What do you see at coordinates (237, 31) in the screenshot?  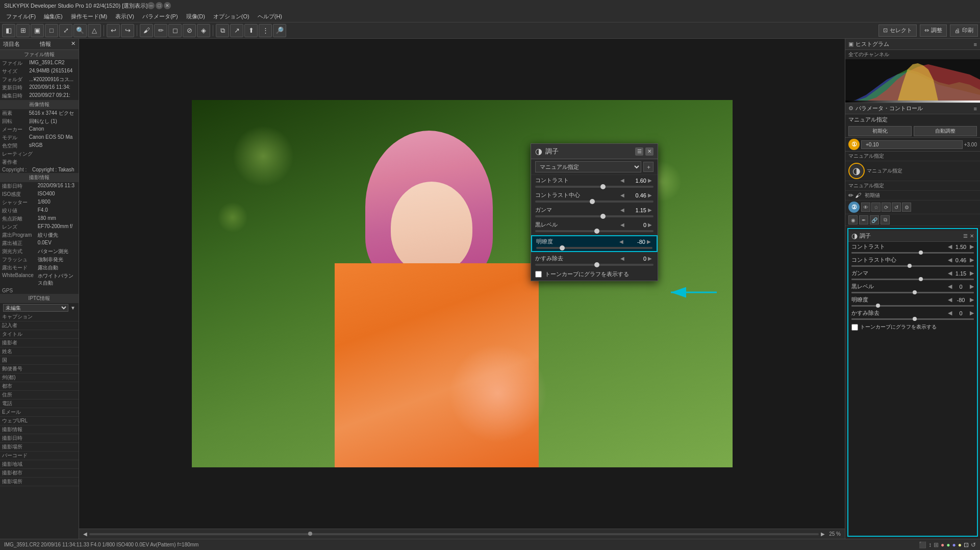 I see `export-btn: ↗` at bounding box center [237, 31].